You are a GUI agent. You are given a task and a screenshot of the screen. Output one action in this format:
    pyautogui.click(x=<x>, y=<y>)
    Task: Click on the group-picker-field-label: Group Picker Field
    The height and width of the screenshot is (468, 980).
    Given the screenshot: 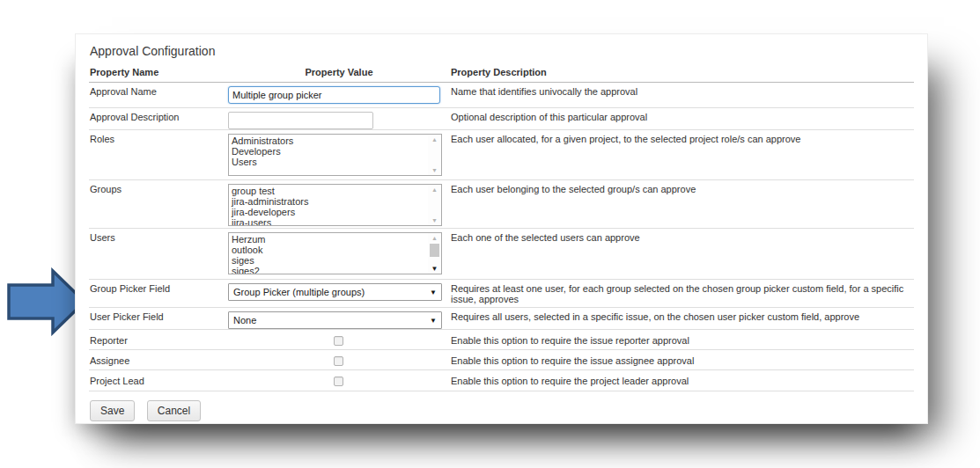 What is the action you would take?
    pyautogui.click(x=158, y=294)
    